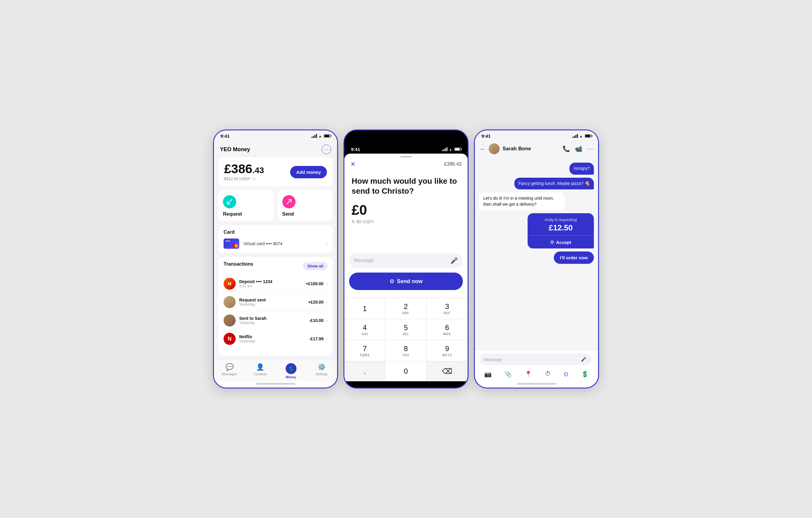 The width and height of the screenshot is (812, 518). Describe the element at coordinates (561, 242) in the screenshot. I see `accept-button: ⊙ Accept` at that location.